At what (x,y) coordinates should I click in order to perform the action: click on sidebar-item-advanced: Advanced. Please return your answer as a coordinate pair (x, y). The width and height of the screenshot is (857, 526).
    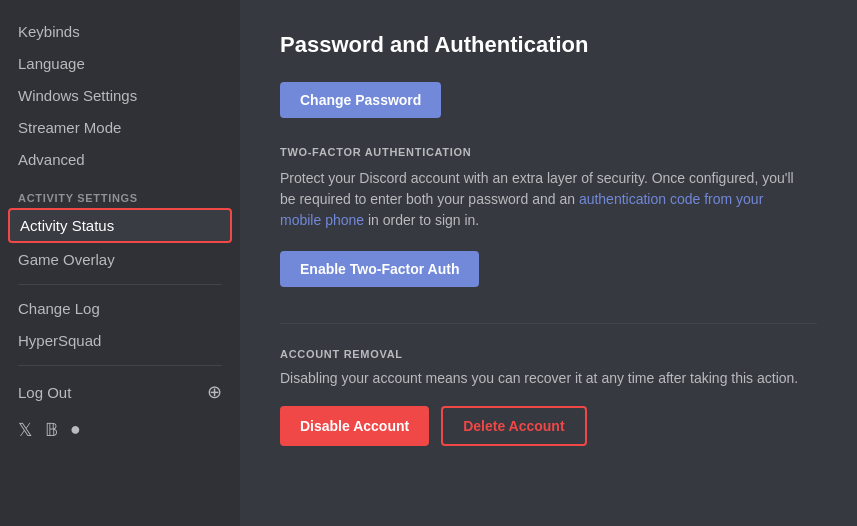
    Looking at the image, I should click on (120, 160).